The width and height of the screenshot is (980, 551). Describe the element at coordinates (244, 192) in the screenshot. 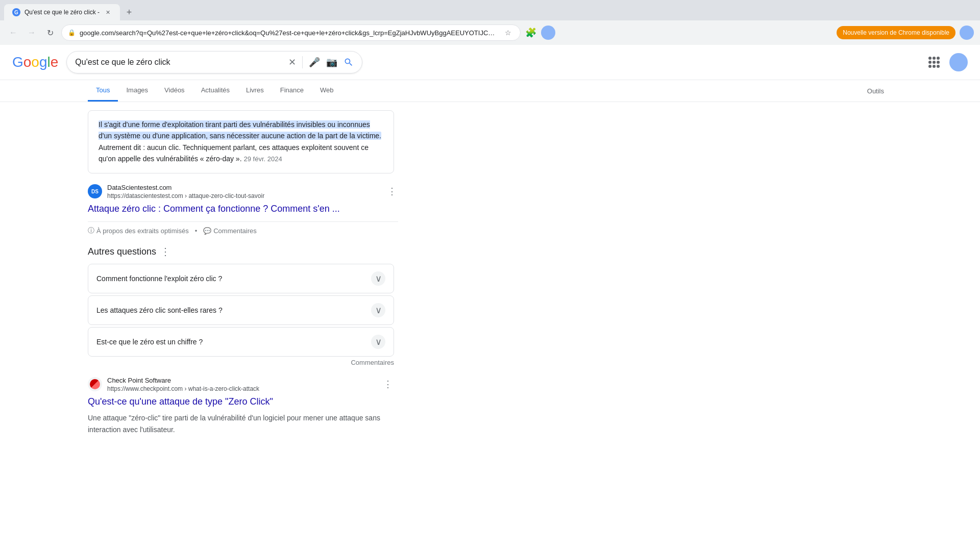

I see `source-info: DataScientestest.com https://datasciente…` at that location.